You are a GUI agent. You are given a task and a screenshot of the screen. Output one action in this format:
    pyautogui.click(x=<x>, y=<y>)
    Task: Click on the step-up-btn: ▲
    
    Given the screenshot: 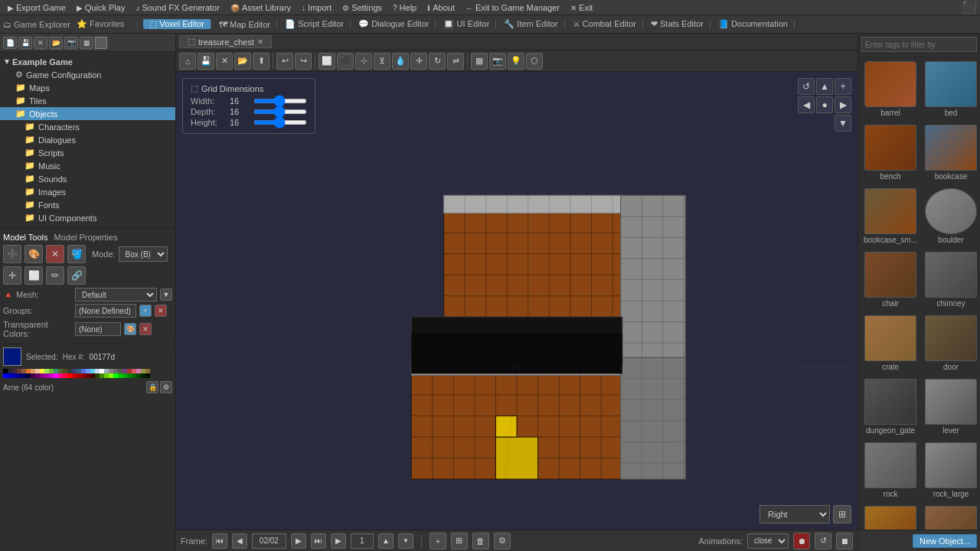 What is the action you would take?
    pyautogui.click(x=386, y=541)
    